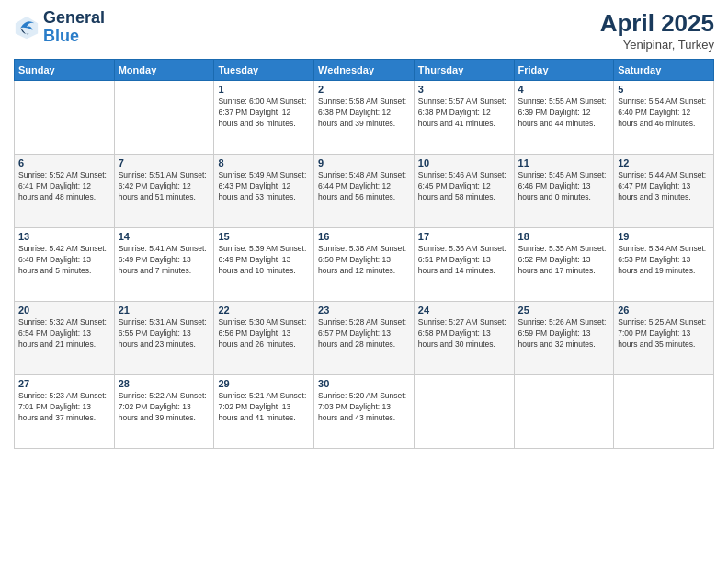  Describe the element at coordinates (464, 163) in the screenshot. I see `day-number: 10` at that location.